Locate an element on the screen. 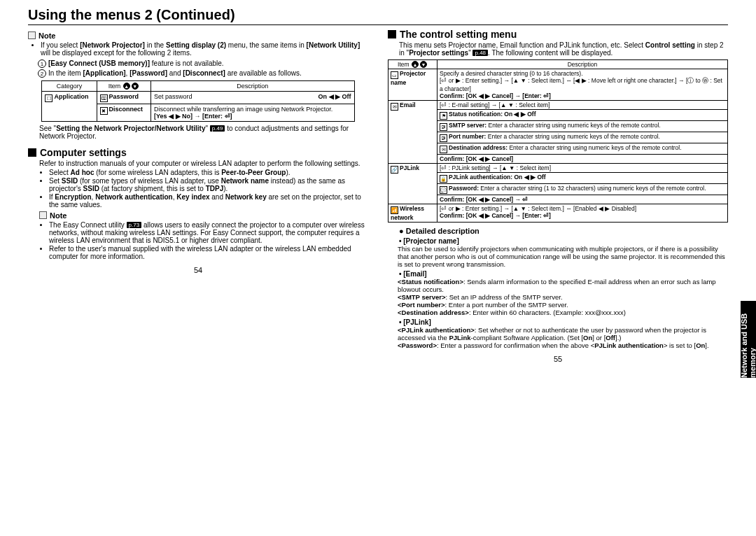 The width and height of the screenshot is (756, 536). circled-item-2: 2In the item [Application], [Password] a… is located at coordinates (203, 73).